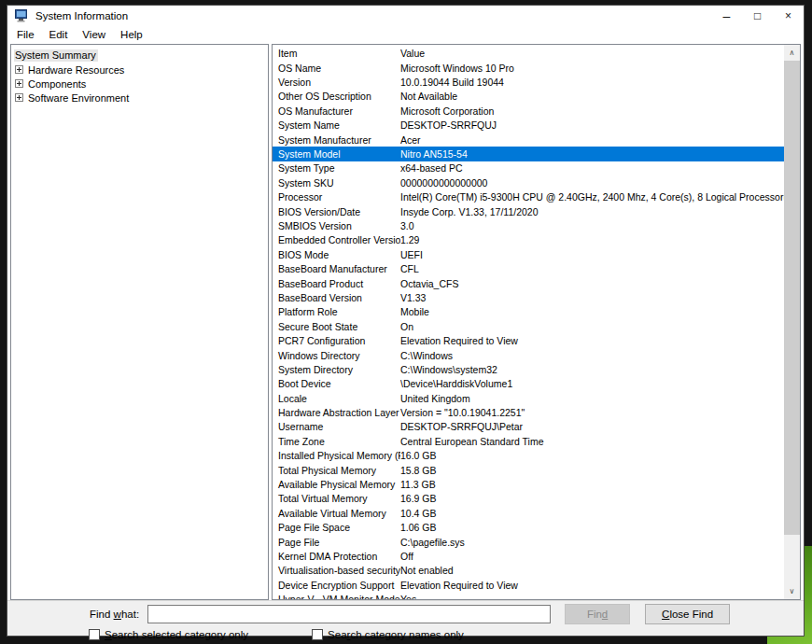  I want to click on table-row: Installed Physical Memory (RAM) 16.0 GB, so click(528, 455).